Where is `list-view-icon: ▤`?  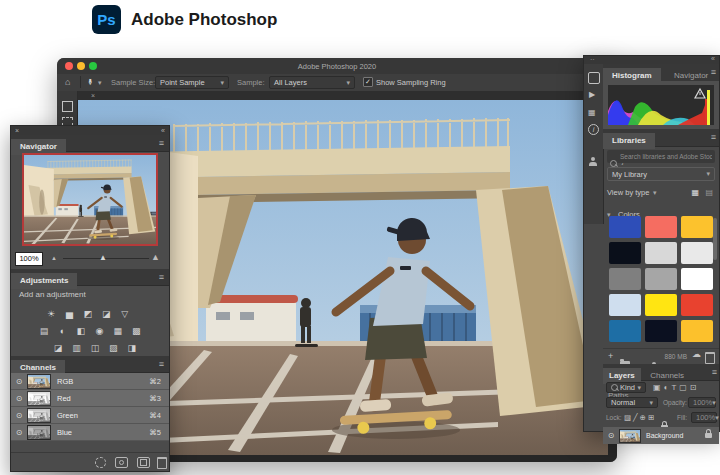
list-view-icon: ▤ is located at coordinates (709, 192).